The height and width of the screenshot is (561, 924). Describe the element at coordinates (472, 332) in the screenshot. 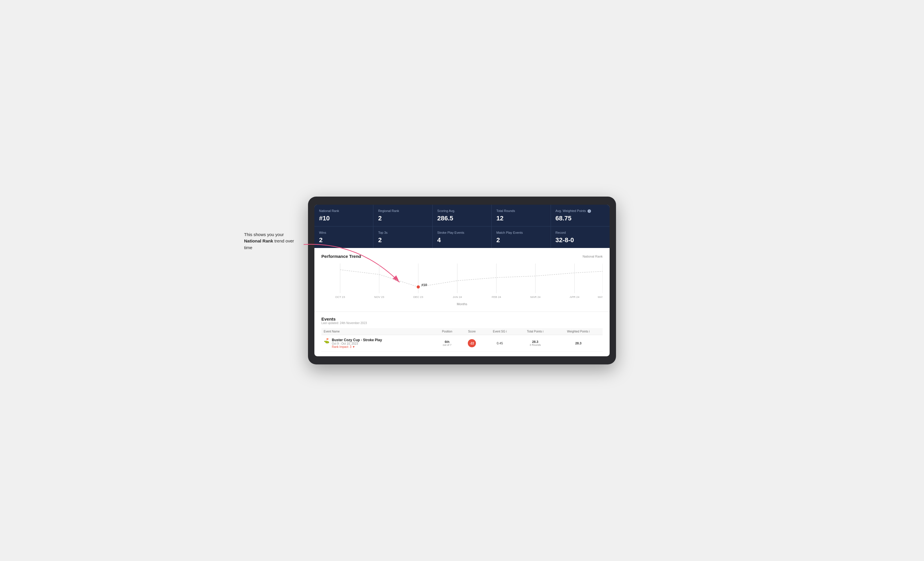

I see `col-score: Score` at that location.